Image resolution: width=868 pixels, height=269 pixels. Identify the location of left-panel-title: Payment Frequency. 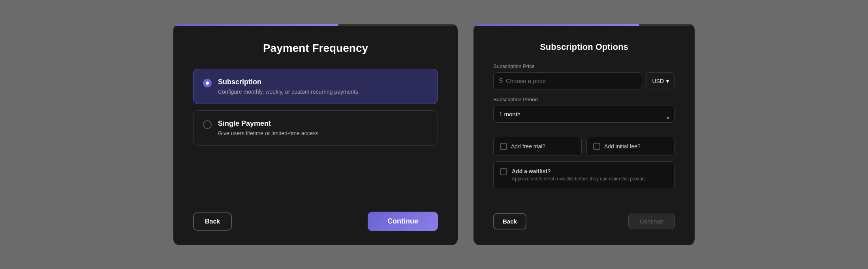
(316, 48).